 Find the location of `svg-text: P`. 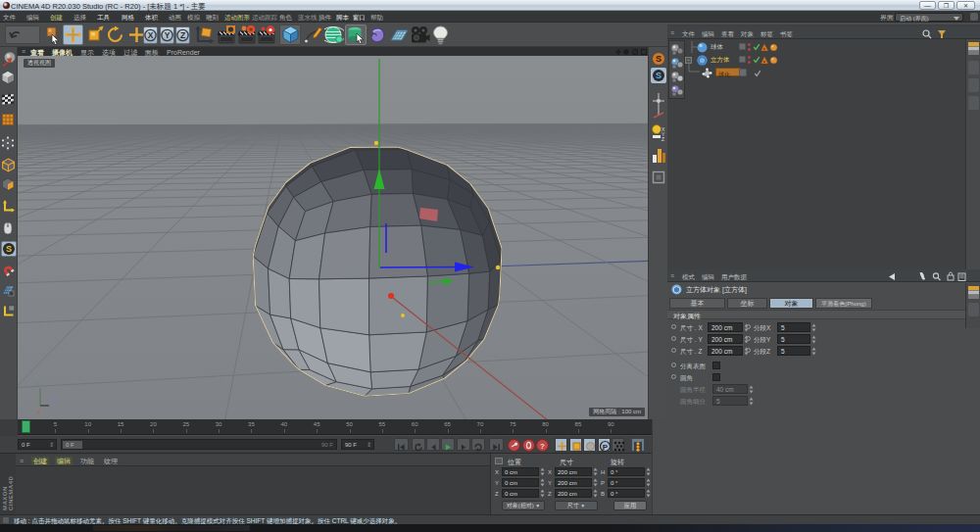

svg-text: P is located at coordinates (605, 447).